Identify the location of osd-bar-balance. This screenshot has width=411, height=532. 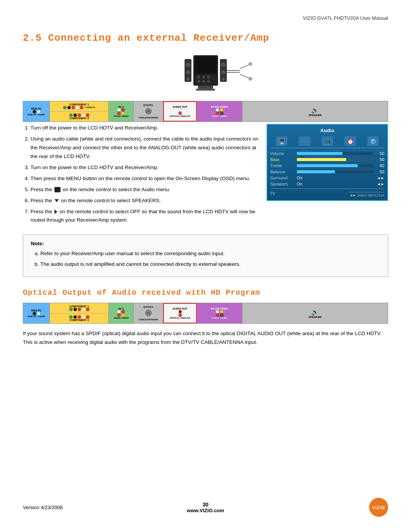
(335, 172).